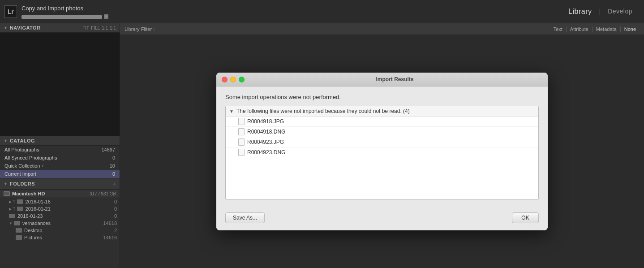 The image size is (644, 268). I want to click on folder-arrow: ▼, so click(11, 223).